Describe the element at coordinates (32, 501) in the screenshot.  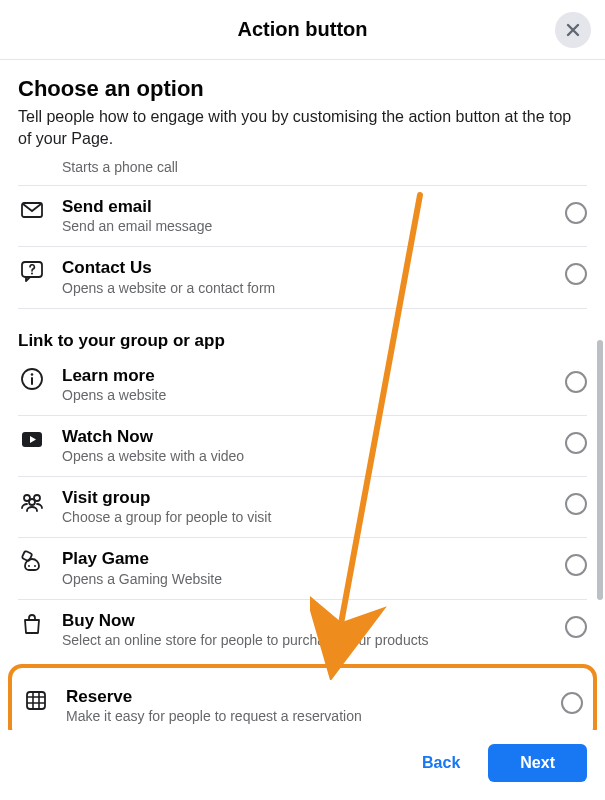
I see `group-icon` at that location.